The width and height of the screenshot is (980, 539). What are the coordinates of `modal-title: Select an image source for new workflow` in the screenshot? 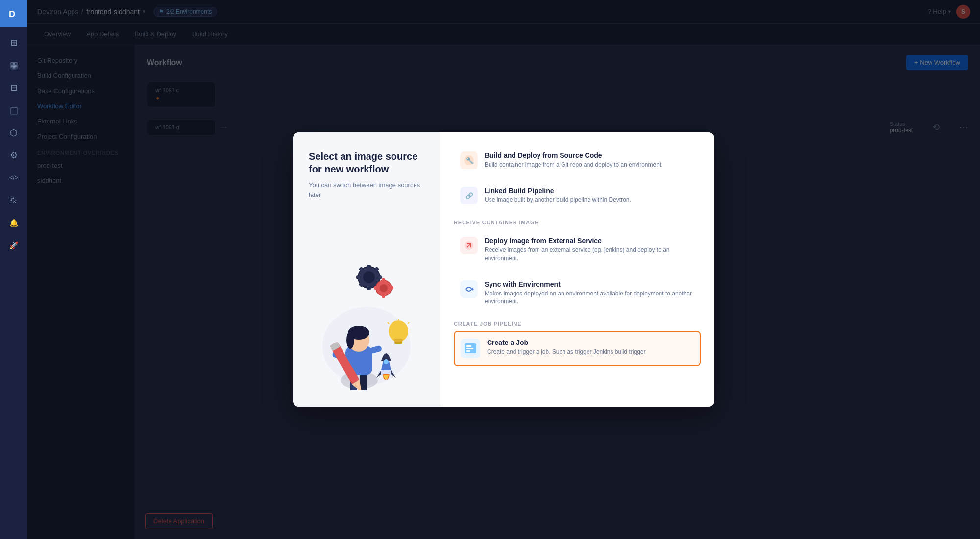 It's located at (367, 163).